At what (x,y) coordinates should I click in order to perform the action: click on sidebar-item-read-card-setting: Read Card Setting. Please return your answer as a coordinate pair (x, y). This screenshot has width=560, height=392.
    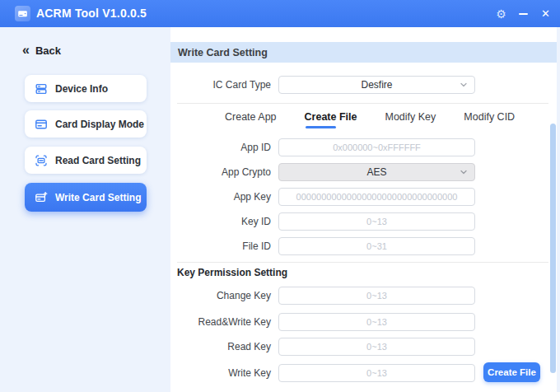
    Looking at the image, I should click on (86, 160).